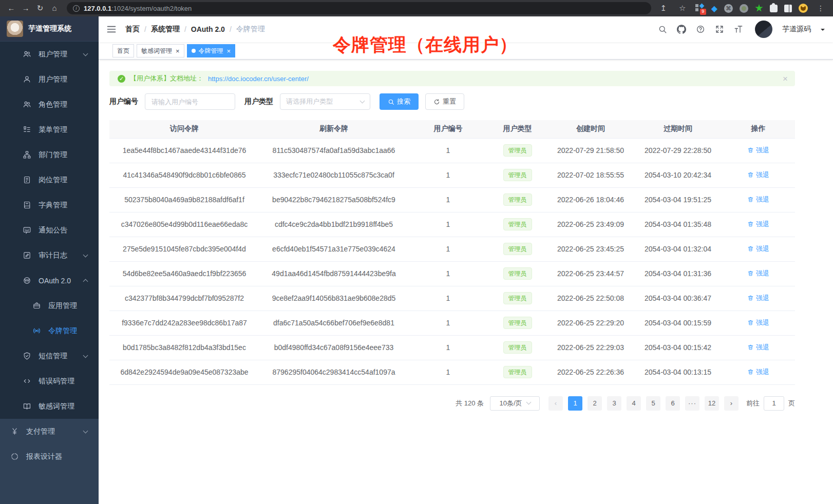 This screenshot has height=504, width=833. What do you see at coordinates (701, 29) in the screenshot?
I see `help-icon` at bounding box center [701, 29].